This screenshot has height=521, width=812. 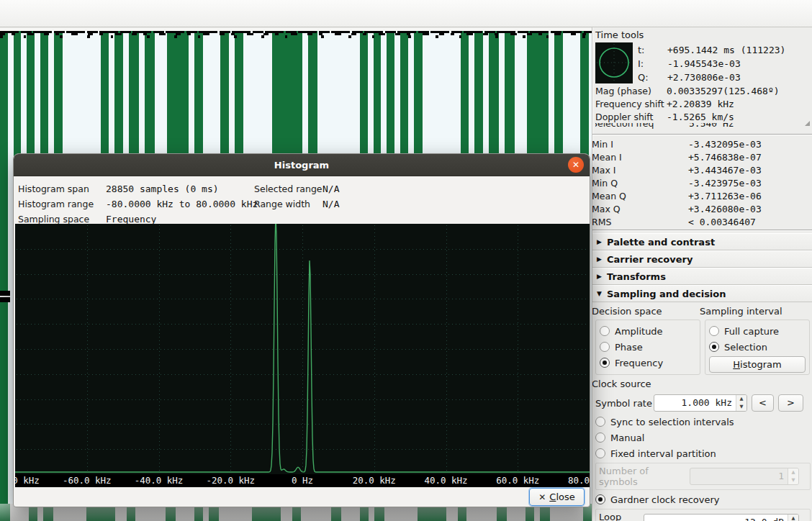 I want to click on radio-gardner-clock-recovery: Gardner clock recovery, so click(x=704, y=499).